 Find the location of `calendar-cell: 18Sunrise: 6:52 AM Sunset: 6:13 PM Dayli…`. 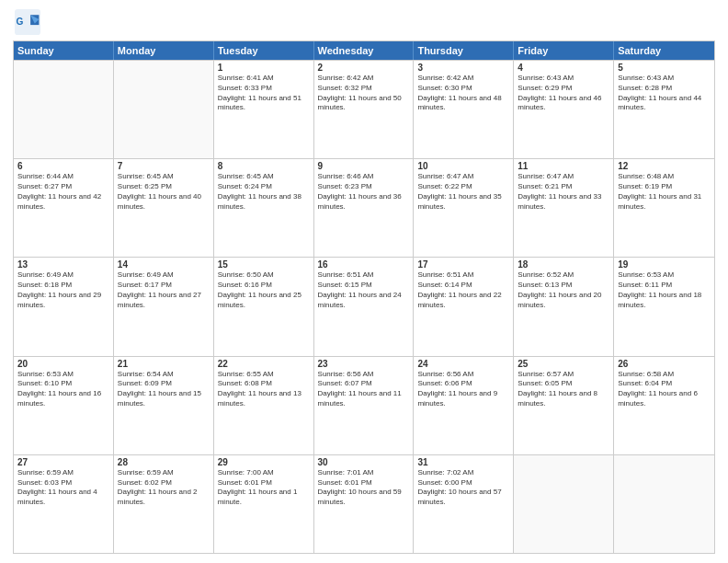

calendar-cell: 18Sunrise: 6:52 AM Sunset: 6:13 PM Dayli… is located at coordinates (564, 306).